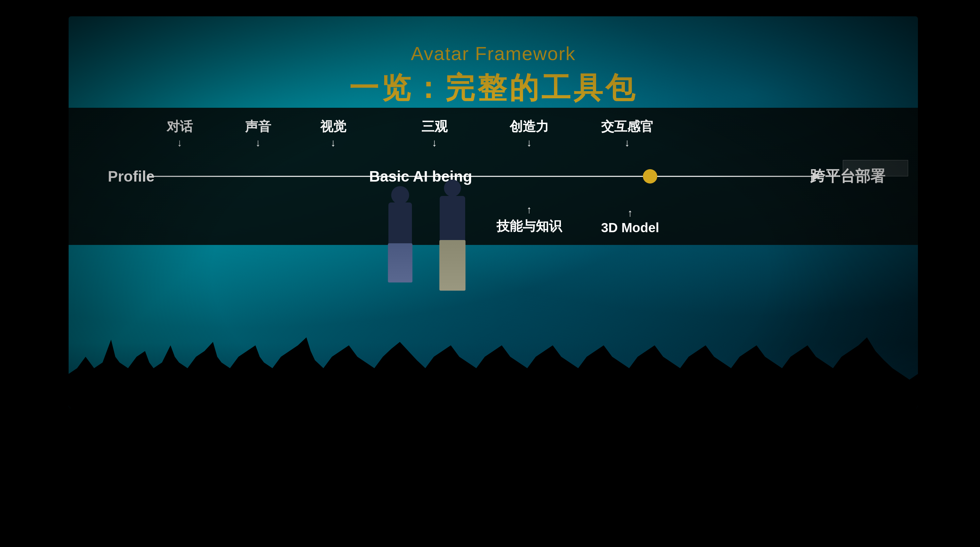 Image resolution: width=980 pixels, height=547 pixels. I want to click on person-right-head, so click(453, 188).